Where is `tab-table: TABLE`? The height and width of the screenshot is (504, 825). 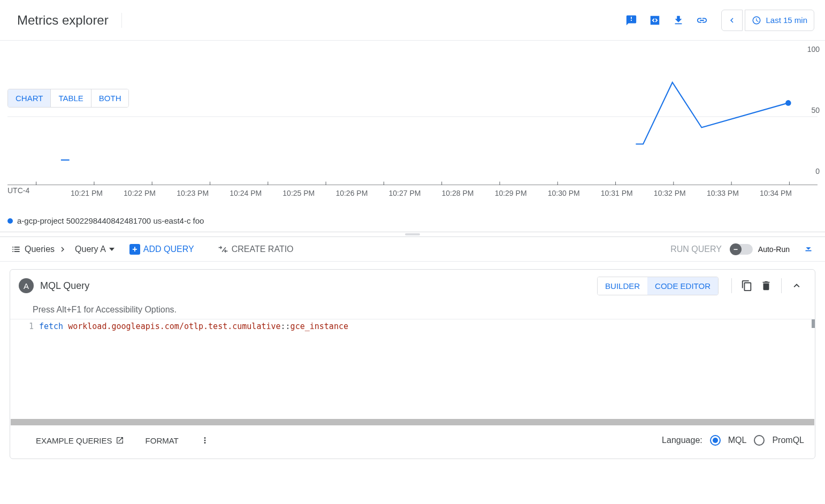 tab-table: TABLE is located at coordinates (71, 98).